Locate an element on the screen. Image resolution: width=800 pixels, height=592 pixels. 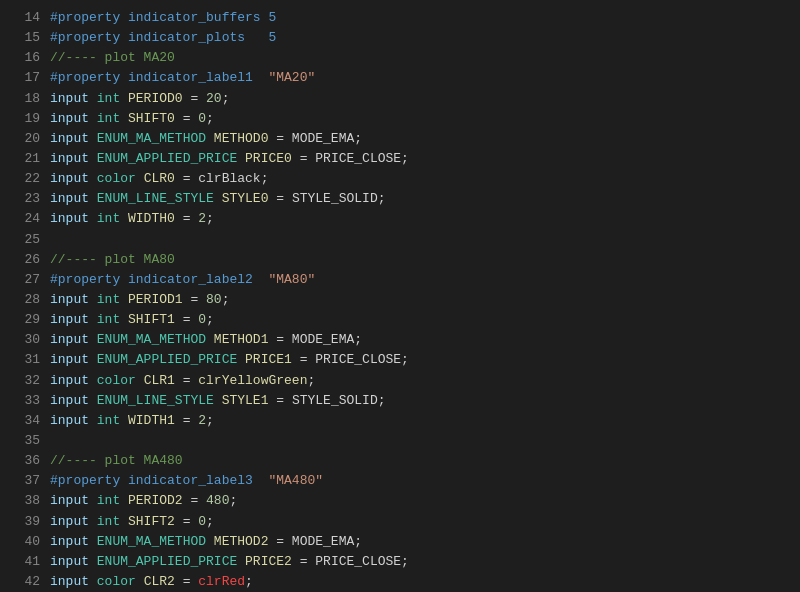
line-content: input ENUM_APPLIED_PRICE PRICE0 = PRICE_… is located at coordinates (419, 159).